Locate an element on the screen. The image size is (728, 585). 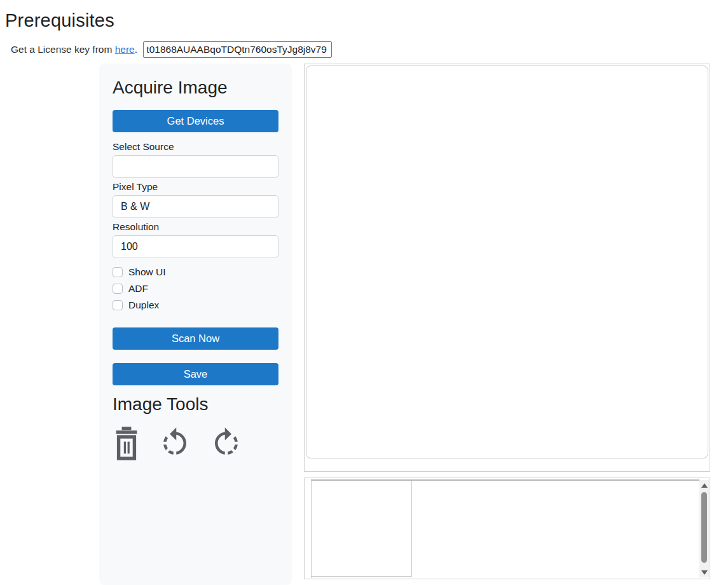
image-tools-heading: Image Tools is located at coordinates (196, 404).